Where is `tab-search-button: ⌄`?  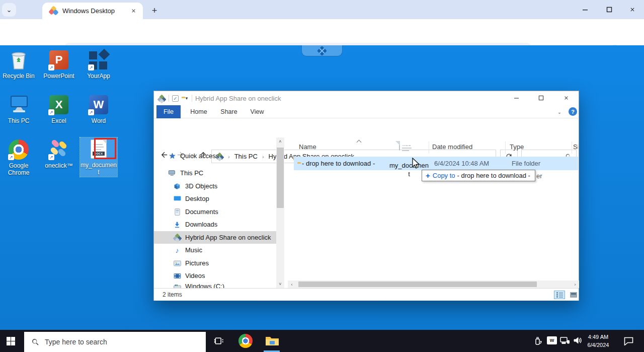 tab-search-button: ⌄ is located at coordinates (9, 10).